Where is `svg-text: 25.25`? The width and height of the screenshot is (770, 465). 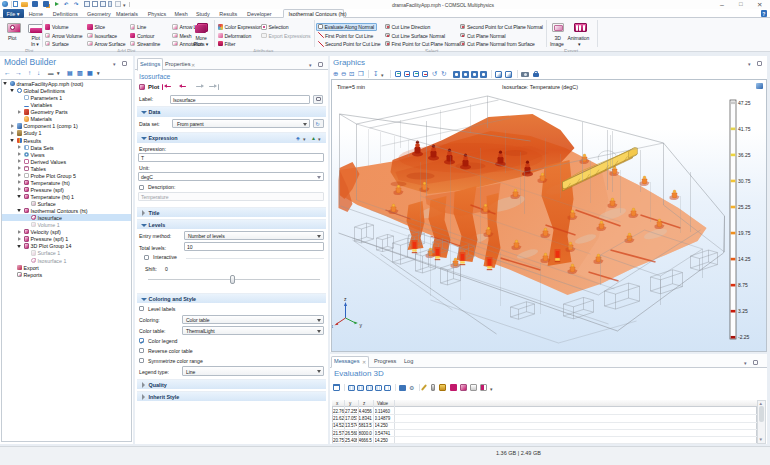 svg-text: 25.25 is located at coordinates (744, 207).